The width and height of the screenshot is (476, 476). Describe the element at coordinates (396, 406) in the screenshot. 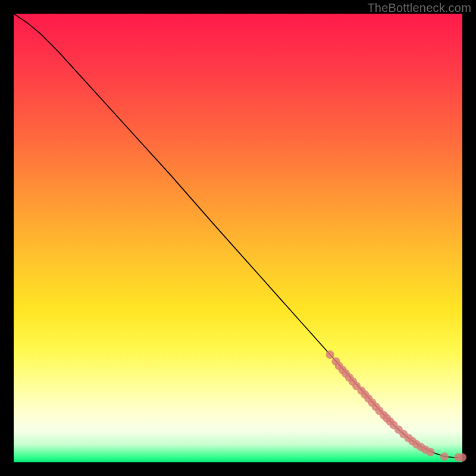

I see `scatter-dots` at that location.